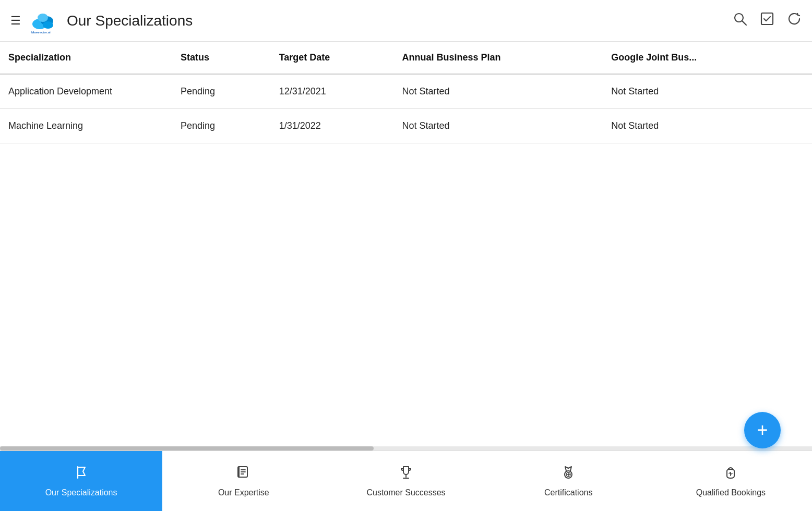 This screenshot has width=812, height=511. What do you see at coordinates (81, 493) in the screenshot?
I see `nav-label-our-specializations: Our Specializations` at bounding box center [81, 493].